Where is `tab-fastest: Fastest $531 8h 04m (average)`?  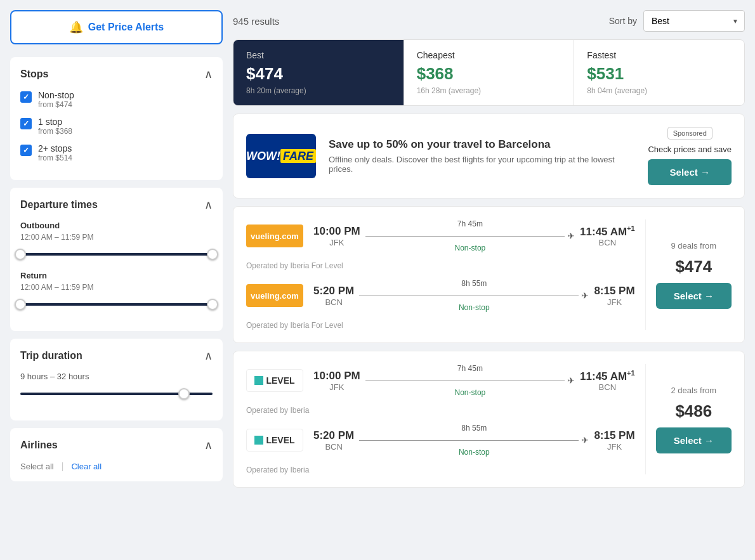 tab-fastest: Fastest $531 8h 04m (average) is located at coordinates (659, 72).